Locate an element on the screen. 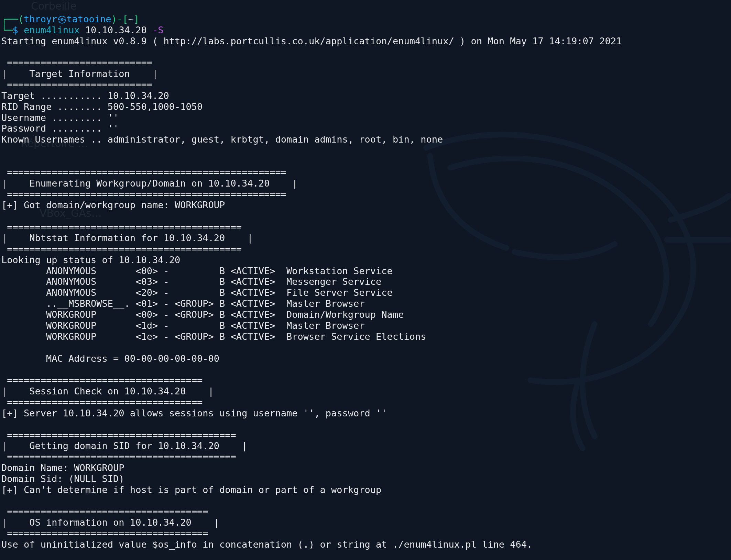  prompt-line-2: └─$ enum4linux 10.10.34.20 -S is located at coordinates (83, 30).